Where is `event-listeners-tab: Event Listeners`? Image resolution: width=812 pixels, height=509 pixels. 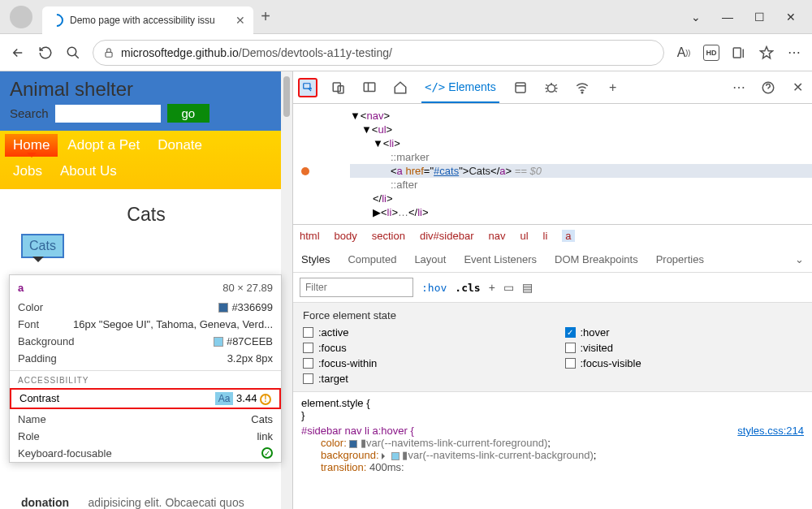
event-listeners-tab: Event Listeners is located at coordinates (500, 260).